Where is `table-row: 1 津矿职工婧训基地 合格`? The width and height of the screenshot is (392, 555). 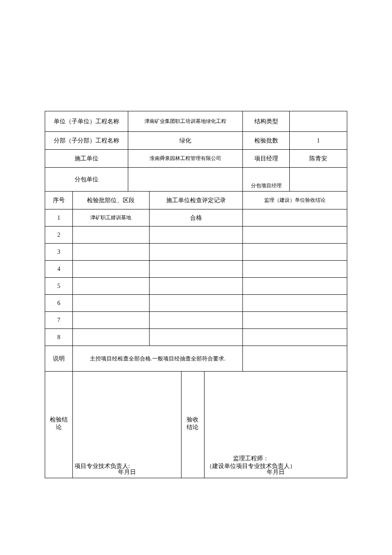 table-row: 1 津矿职工婧训基地 合格 is located at coordinates (196, 218).